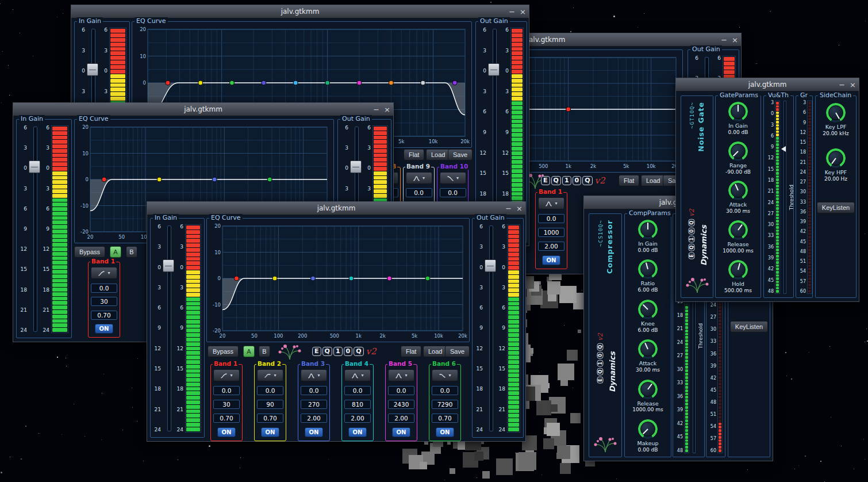 Image resolution: width=868 pixels, height=482 pixels. What do you see at coordinates (490, 328) in the screenshot?
I see `out-gain-fader` at bounding box center [490, 328].